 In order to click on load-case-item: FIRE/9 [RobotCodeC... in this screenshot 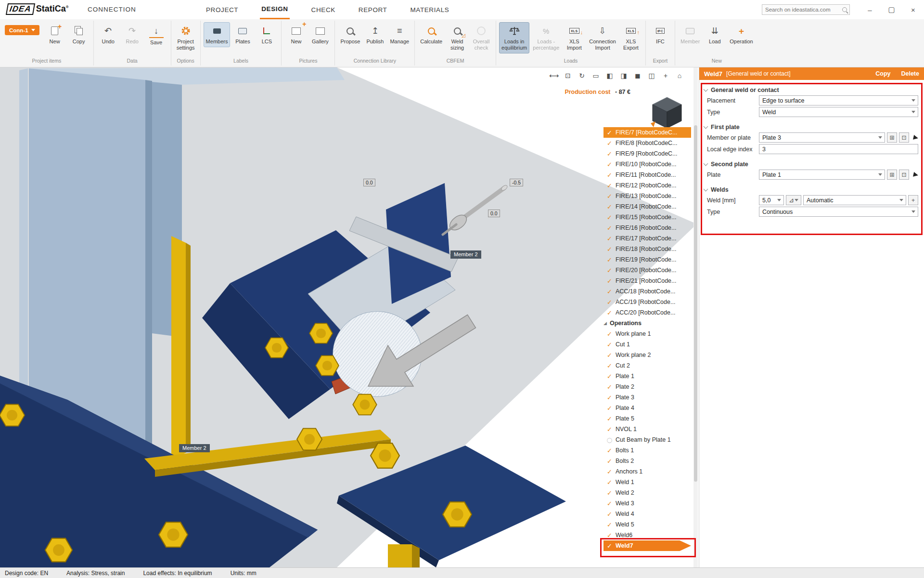, I will do `click(647, 154)`.